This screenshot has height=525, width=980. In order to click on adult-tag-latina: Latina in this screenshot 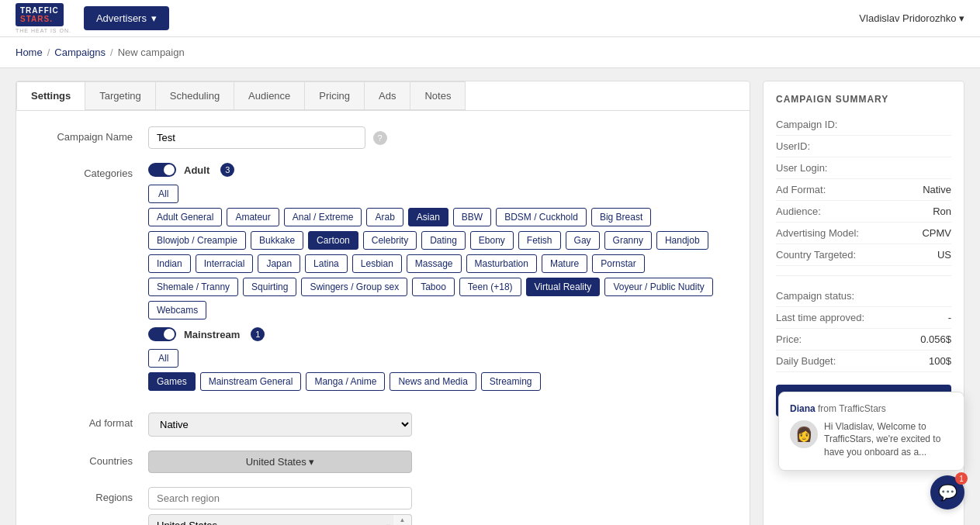, I will do `click(326, 264)`.